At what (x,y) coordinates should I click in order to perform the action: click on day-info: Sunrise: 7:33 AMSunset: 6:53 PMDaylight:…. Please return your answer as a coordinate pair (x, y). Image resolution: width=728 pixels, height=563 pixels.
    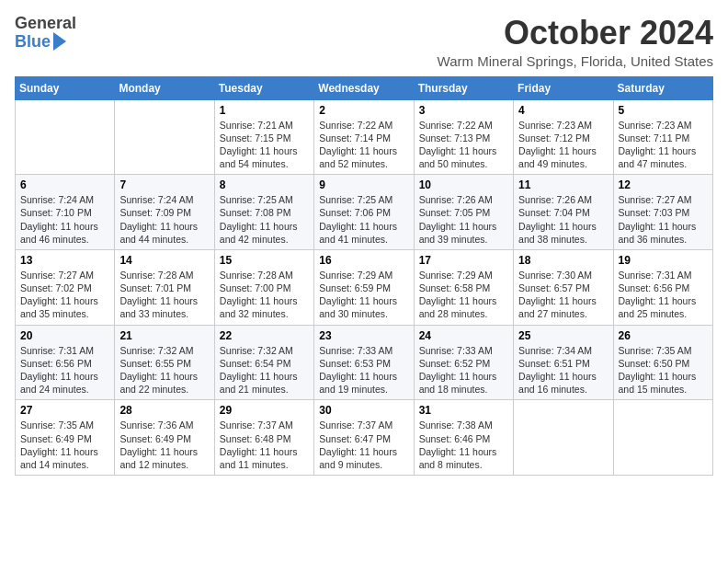
    Looking at the image, I should click on (364, 370).